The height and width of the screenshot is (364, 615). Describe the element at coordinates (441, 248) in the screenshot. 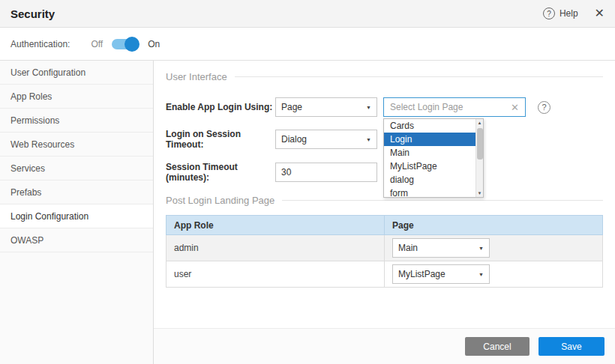

I see `admin-page-select: Main ▼` at that location.